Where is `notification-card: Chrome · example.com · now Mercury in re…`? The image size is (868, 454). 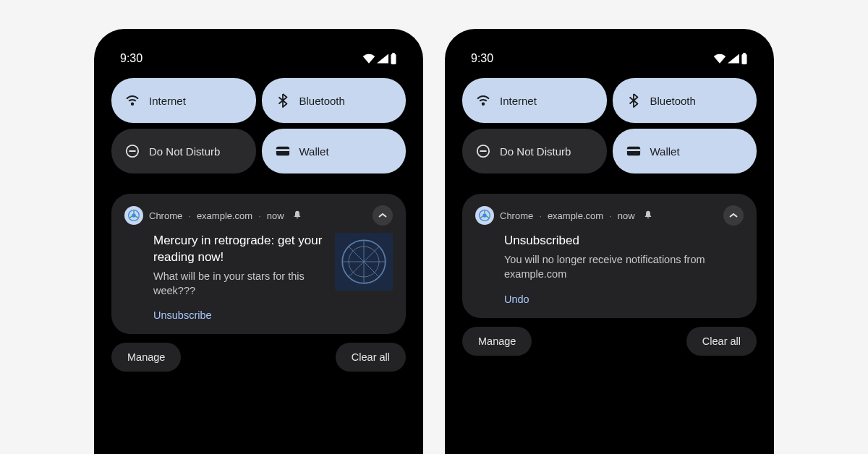 notification-card: Chrome · example.com · now Mercury in re… is located at coordinates (259, 264).